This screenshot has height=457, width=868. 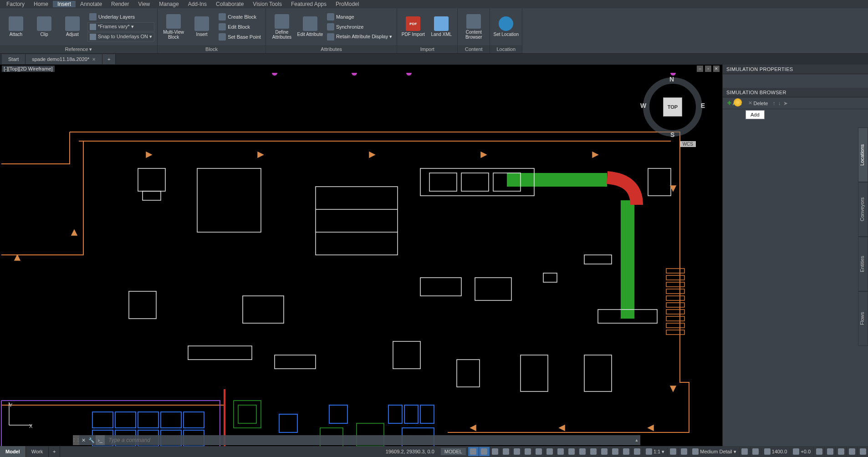 What do you see at coordinates (626, 452) in the screenshot?
I see `annotation-visibility-toggle` at bounding box center [626, 452].